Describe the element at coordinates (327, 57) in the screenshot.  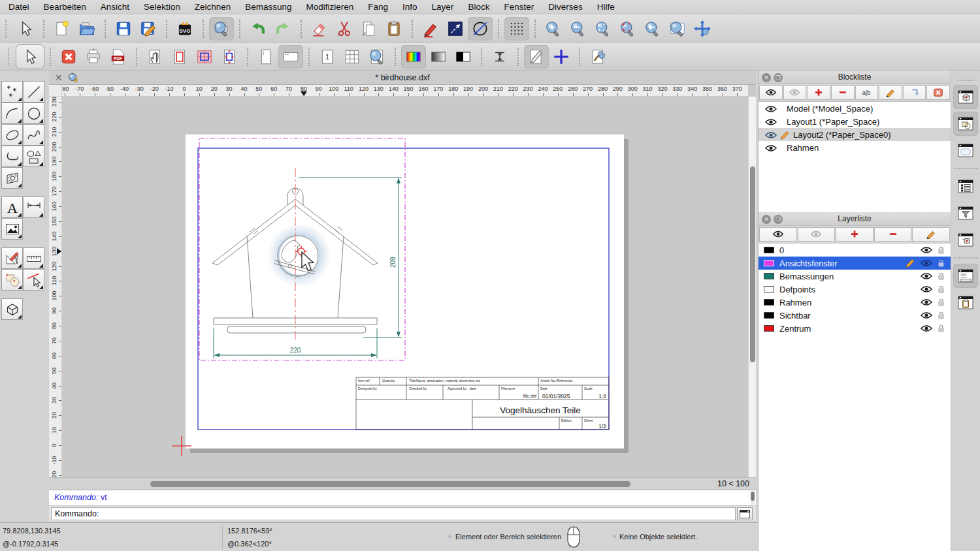
I see `one-page-button: 1` at that location.